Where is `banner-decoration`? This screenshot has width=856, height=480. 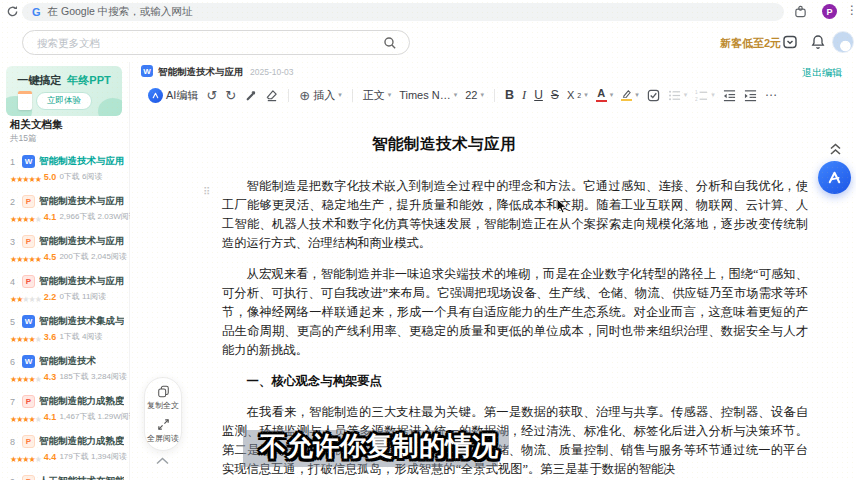
banner-decoration is located at coordinates (110, 107).